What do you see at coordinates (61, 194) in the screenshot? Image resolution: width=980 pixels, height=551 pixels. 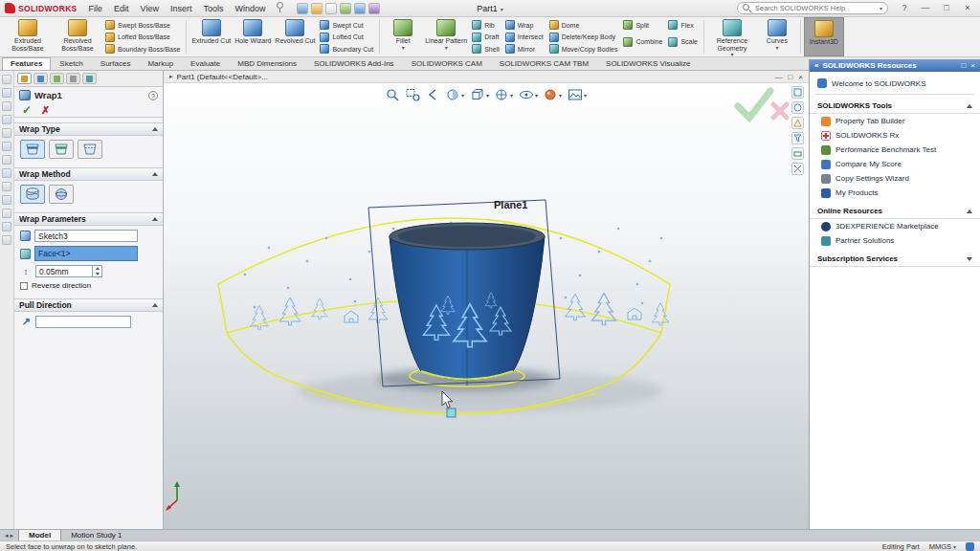 I see `spline-surface-toggle` at bounding box center [61, 194].